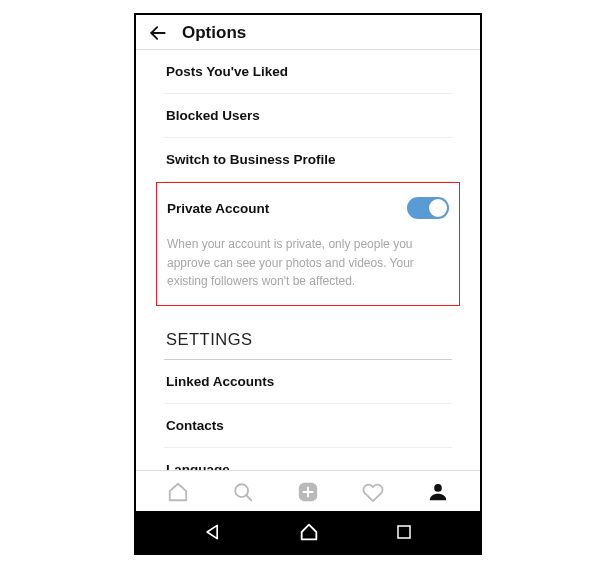  What do you see at coordinates (373, 492) in the screenshot?
I see `heart-icon` at bounding box center [373, 492].